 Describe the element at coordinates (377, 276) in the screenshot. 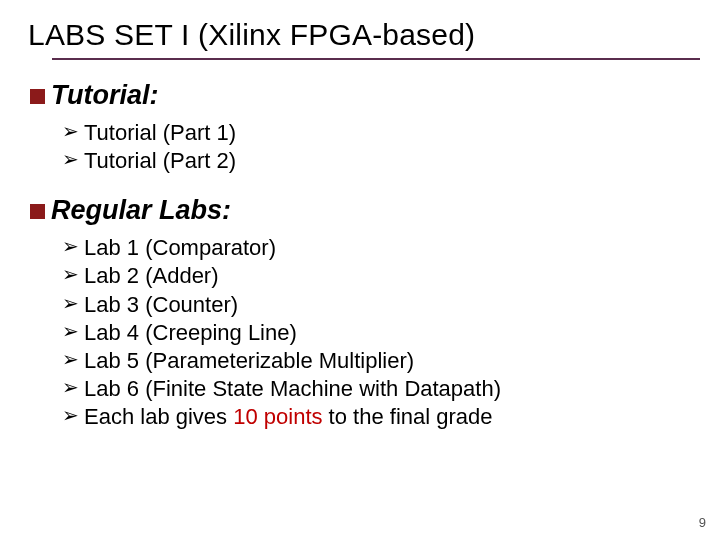

I see `list-item: ➢ Lab 2 (Adder)` at that location.